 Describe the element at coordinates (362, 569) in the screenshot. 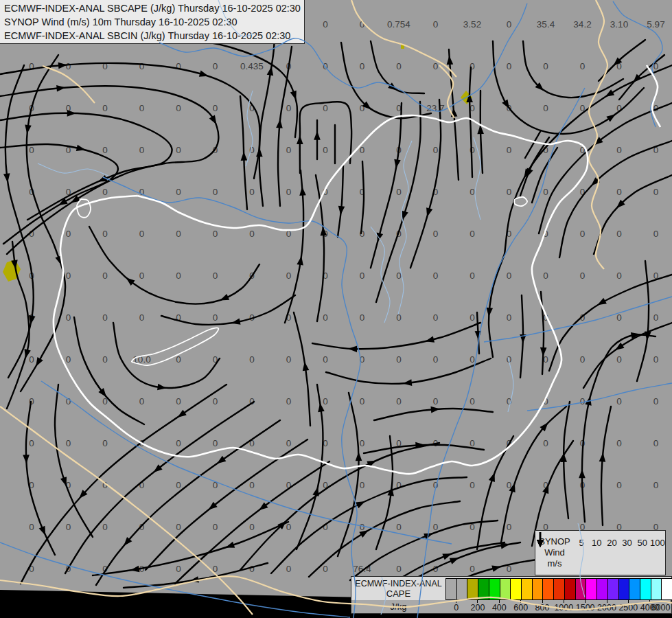

I see `map-value-special: 76.4` at that location.